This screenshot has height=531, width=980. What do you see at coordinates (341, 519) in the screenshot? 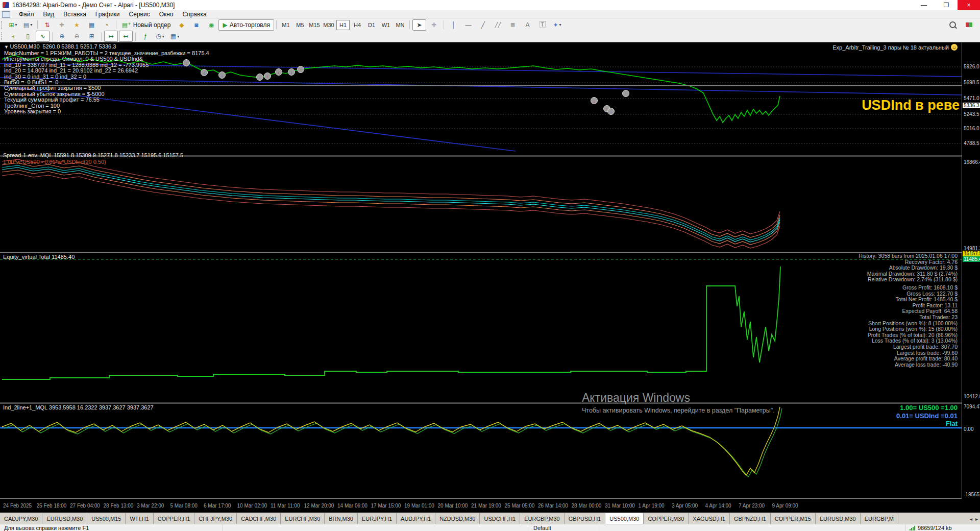
I see `chart-tab-BRN,M30: BRN,M30` at bounding box center [341, 519].